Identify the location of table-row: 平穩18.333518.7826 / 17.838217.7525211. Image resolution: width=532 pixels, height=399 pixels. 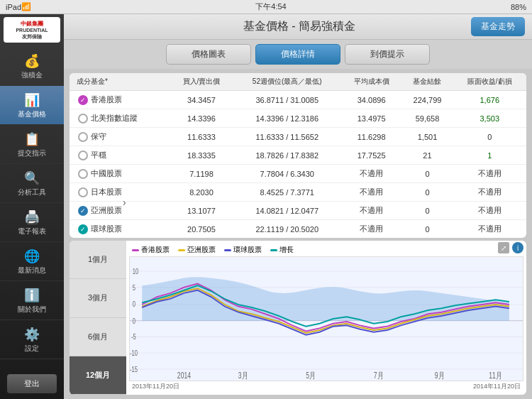
(298, 155).